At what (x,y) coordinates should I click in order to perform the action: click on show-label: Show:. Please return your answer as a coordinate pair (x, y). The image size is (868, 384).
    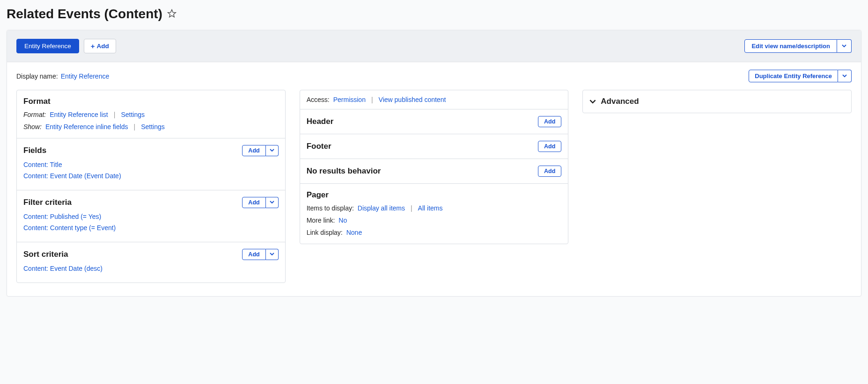
    Looking at the image, I should click on (33, 127).